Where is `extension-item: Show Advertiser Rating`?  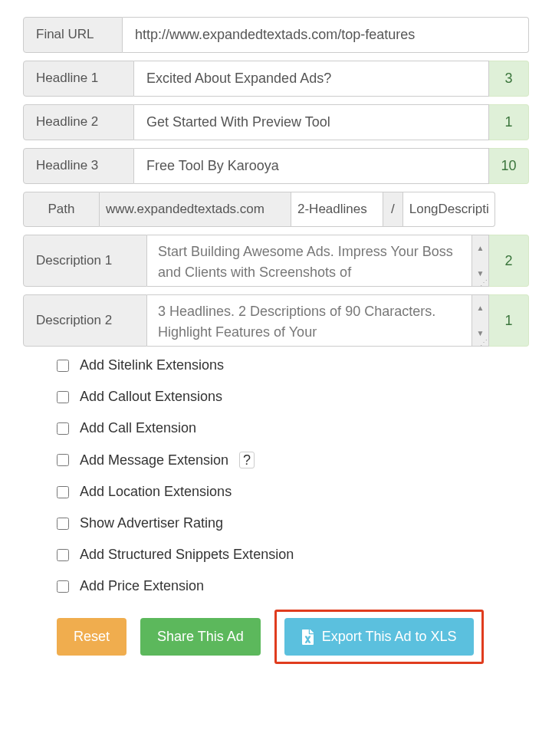
extension-item: Show Advertiser Rating is located at coordinates (293, 523).